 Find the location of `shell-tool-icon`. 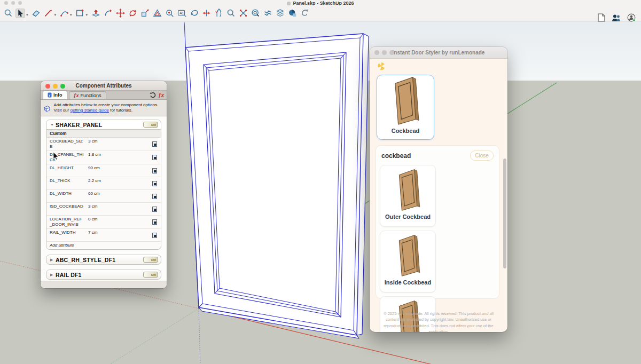

shell-tool-icon is located at coordinates (194, 13).